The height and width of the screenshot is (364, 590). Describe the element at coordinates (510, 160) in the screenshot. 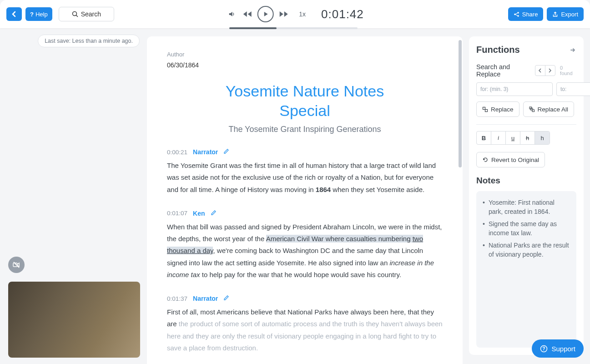

I see `revert-button: Revert to Original` at that location.